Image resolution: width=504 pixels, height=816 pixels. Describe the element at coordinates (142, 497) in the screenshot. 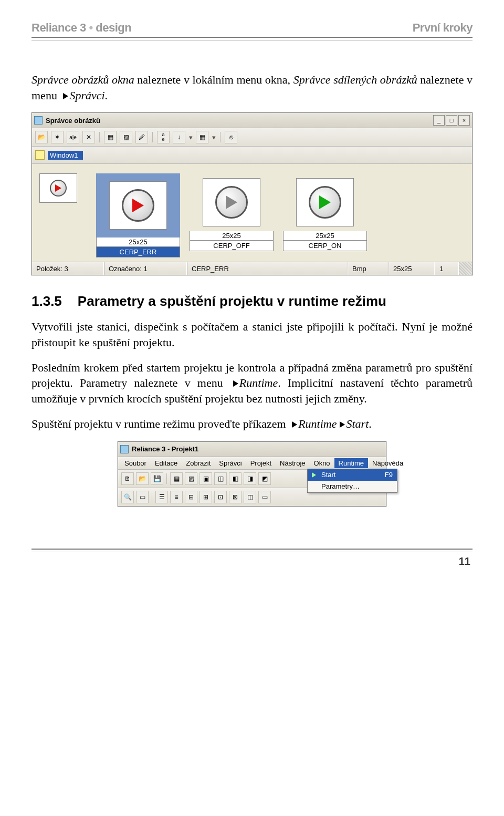

I see `layout-icon: ▭` at that location.